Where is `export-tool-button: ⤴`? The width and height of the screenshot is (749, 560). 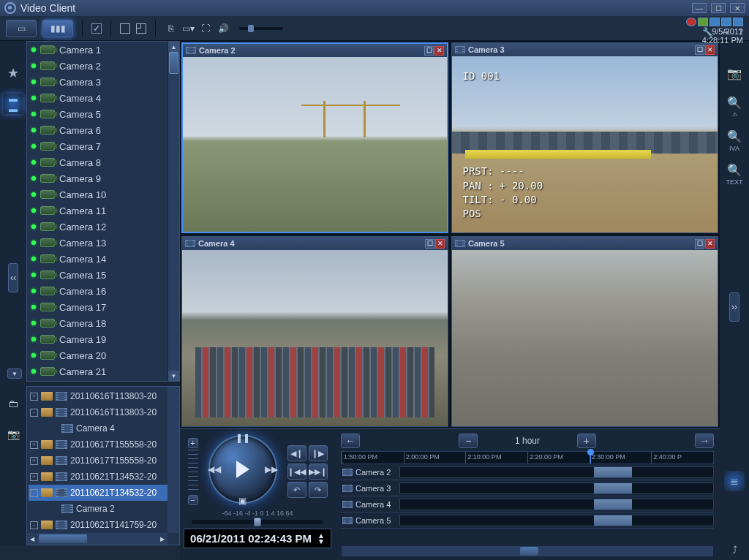
export-tool-button: ⤴ is located at coordinates (734, 550).